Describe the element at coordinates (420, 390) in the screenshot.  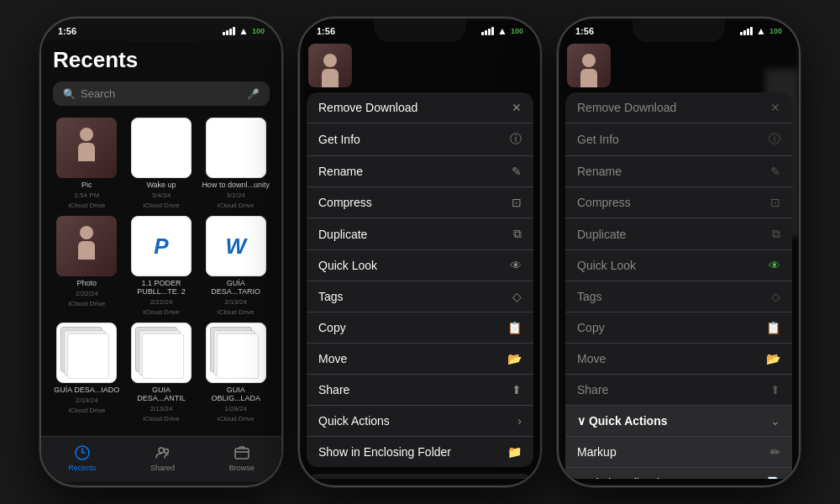
I see `menu-share: Share ⬆` at that location.